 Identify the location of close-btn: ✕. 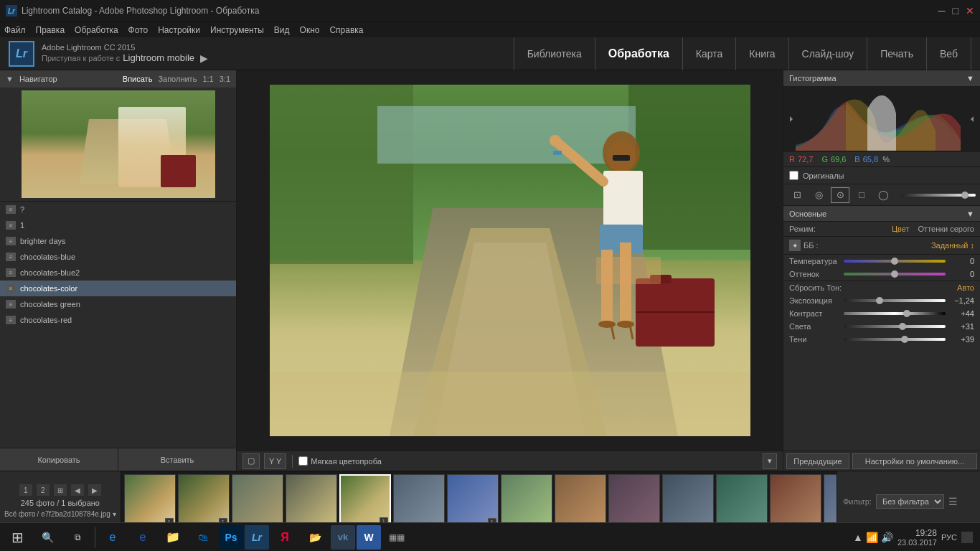
(970, 11).